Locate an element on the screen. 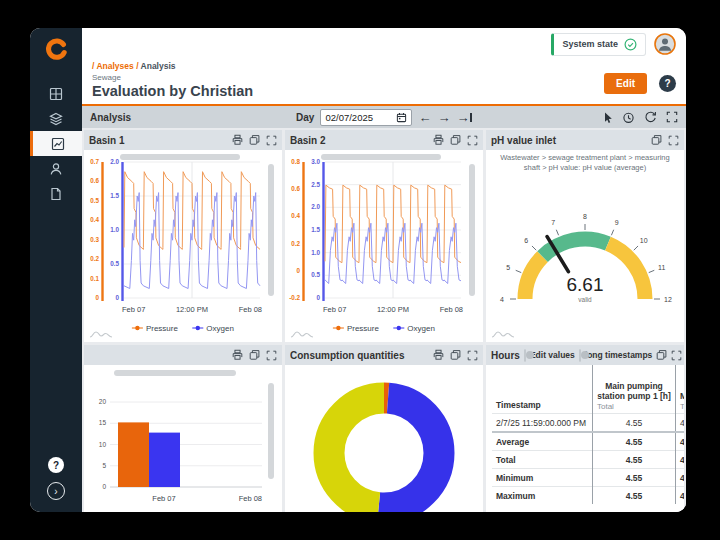  page-title: Evaluation by Christian is located at coordinates (348, 91).